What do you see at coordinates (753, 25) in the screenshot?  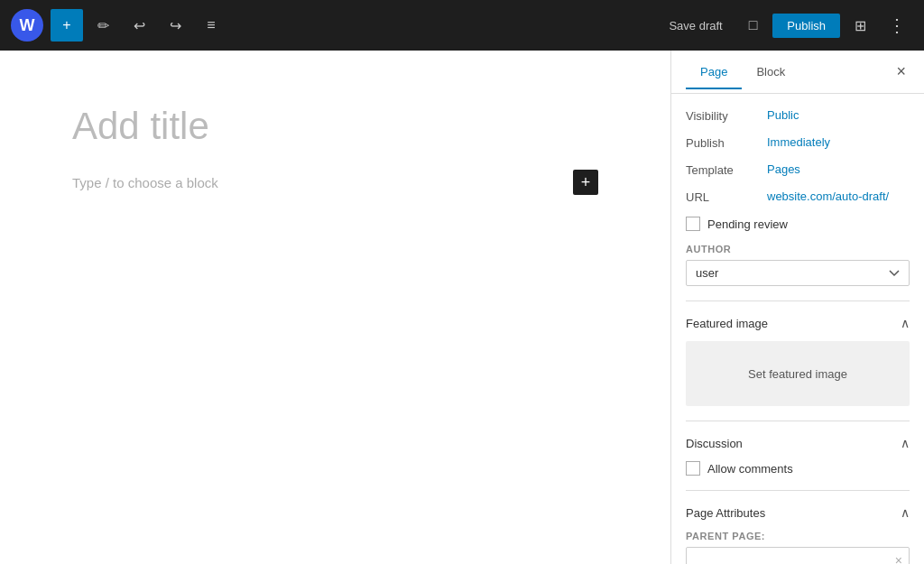 I see `preview-icon: □` at bounding box center [753, 25].